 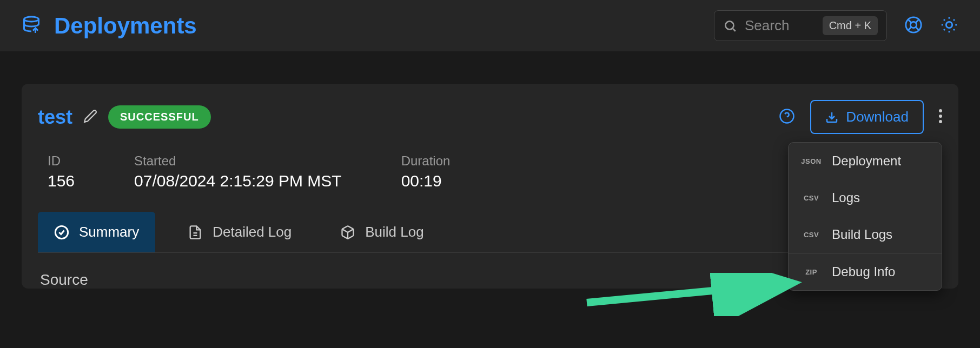 What do you see at coordinates (863, 272) in the screenshot?
I see `dropdown-item-label: Debug Info` at bounding box center [863, 272].